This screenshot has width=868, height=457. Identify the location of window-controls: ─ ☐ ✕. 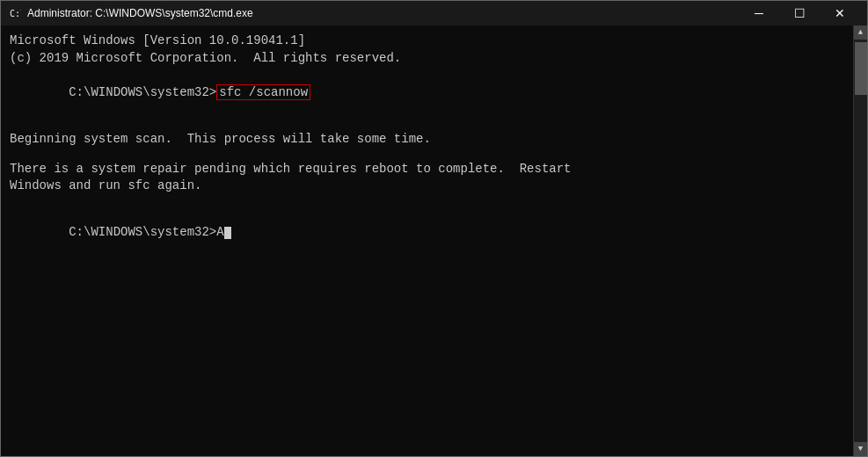
(799, 13).